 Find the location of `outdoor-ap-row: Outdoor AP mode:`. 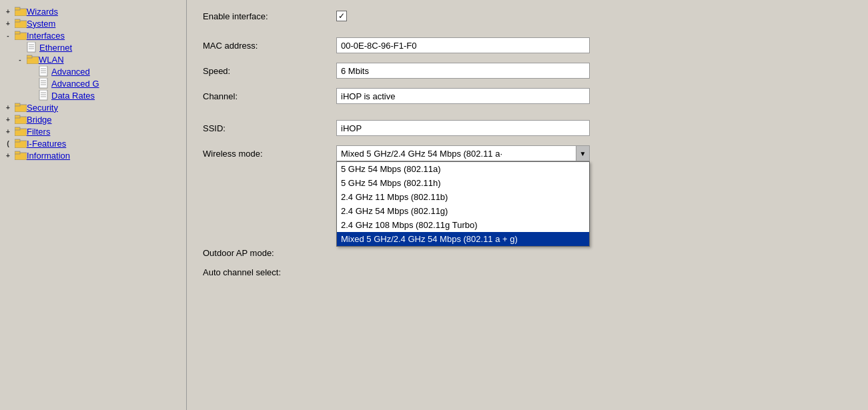

outdoor-ap-row: Outdoor AP mode: is located at coordinates (527, 253).